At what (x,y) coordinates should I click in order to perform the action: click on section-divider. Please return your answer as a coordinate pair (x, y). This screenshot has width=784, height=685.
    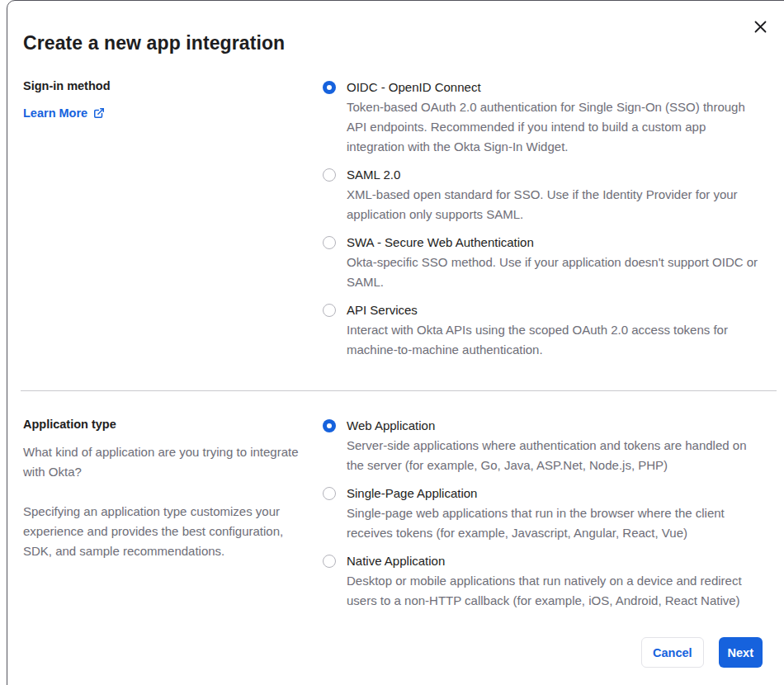
    Looking at the image, I should click on (399, 391).